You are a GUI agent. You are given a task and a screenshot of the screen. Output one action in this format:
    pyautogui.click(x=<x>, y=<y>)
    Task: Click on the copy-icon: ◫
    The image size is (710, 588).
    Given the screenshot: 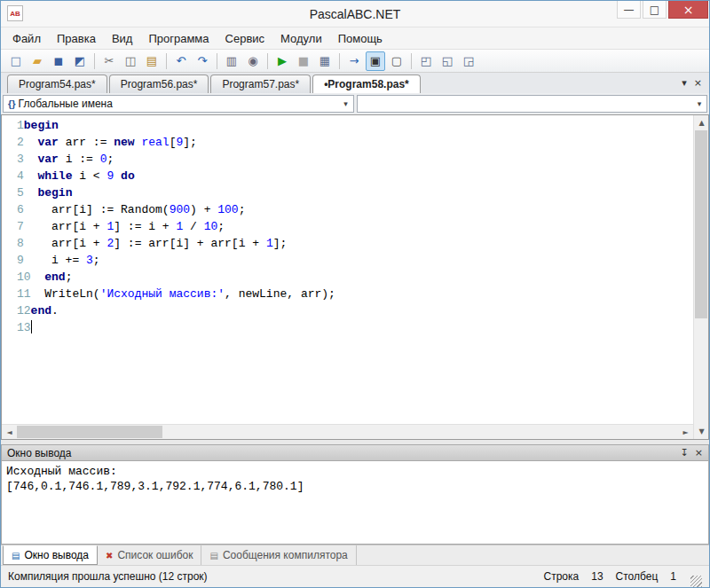 What is the action you would take?
    pyautogui.click(x=130, y=61)
    